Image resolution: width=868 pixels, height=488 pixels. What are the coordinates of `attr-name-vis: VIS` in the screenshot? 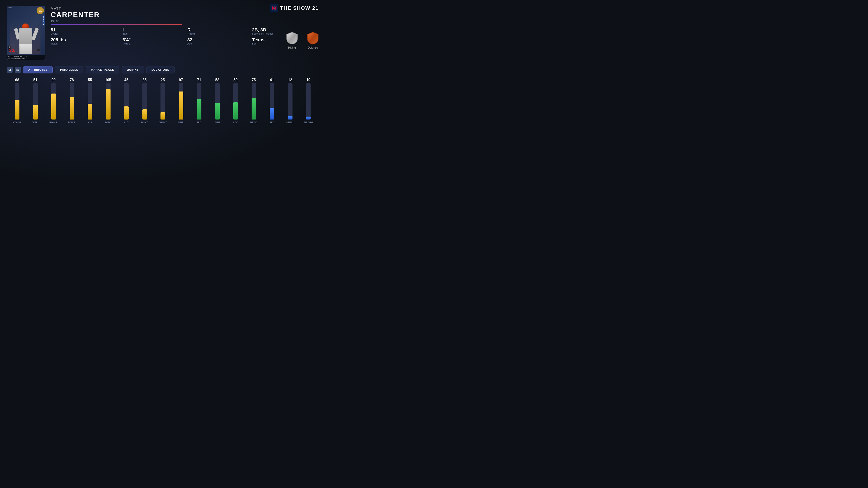 It's located at (90, 123).